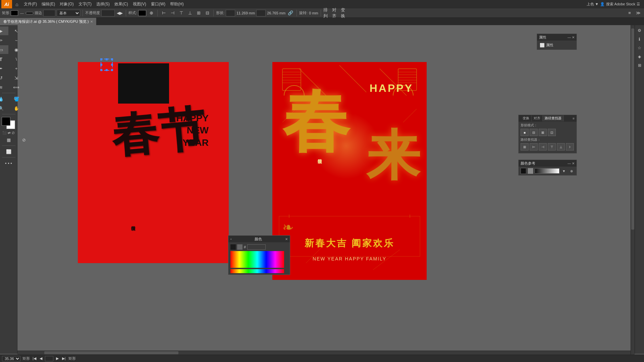  I want to click on pen-tool-btn: ✒, so click(4, 68).